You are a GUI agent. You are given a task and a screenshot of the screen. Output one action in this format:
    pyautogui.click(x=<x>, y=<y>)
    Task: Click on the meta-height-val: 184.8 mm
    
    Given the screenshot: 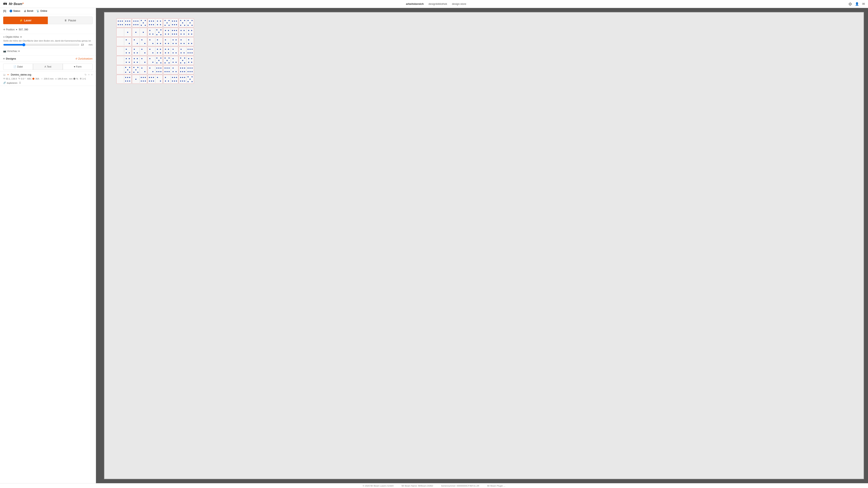 What is the action you would take?
    pyautogui.click(x=63, y=79)
    